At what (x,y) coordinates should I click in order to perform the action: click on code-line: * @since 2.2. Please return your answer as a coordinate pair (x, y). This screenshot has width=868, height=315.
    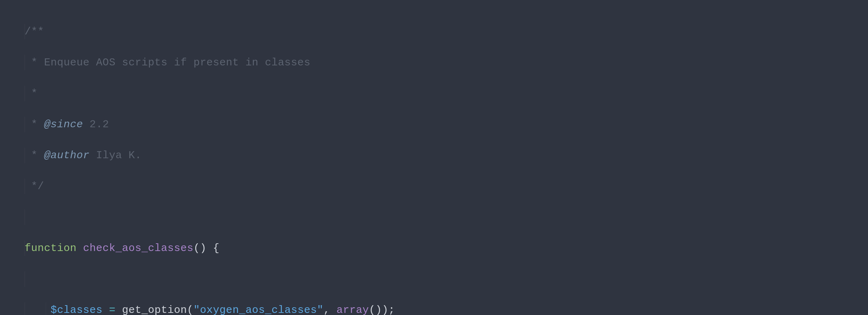
    Looking at the image, I should click on (434, 124).